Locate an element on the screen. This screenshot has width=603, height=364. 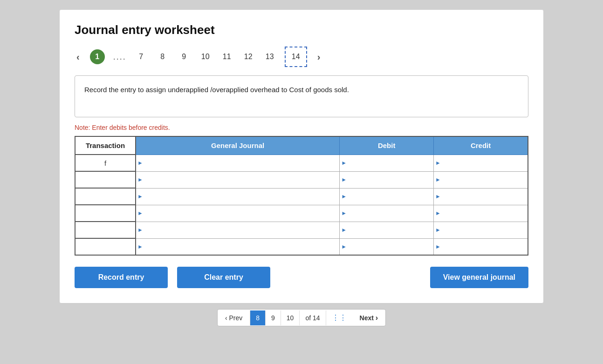
pag-page-11: 11 is located at coordinates (227, 57).